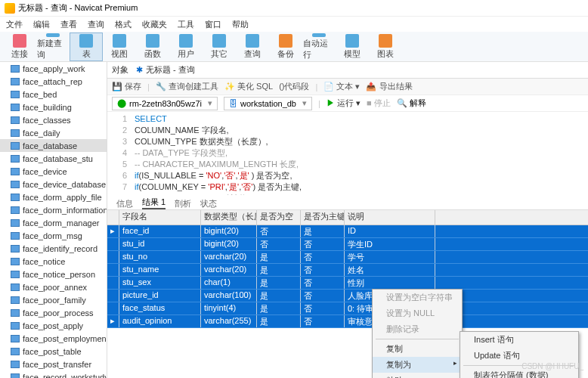 This screenshot has height=378, width=588. What do you see at coordinates (53, 133) in the screenshot?
I see `sidebar-item-face_daily: face_daily` at bounding box center [53, 133].